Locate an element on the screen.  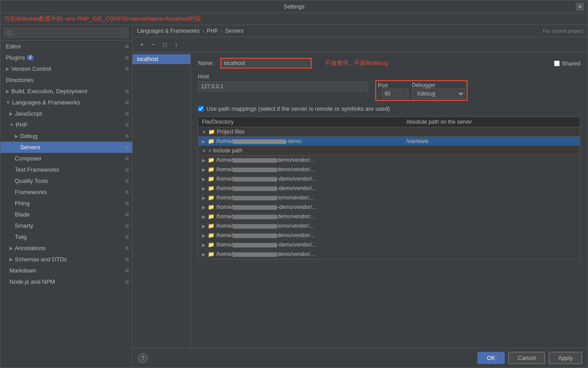
annotation-text: 与启动docker配置中的--env PHP_IDE_CONFIG=server… is located at coordinates (103, 19).